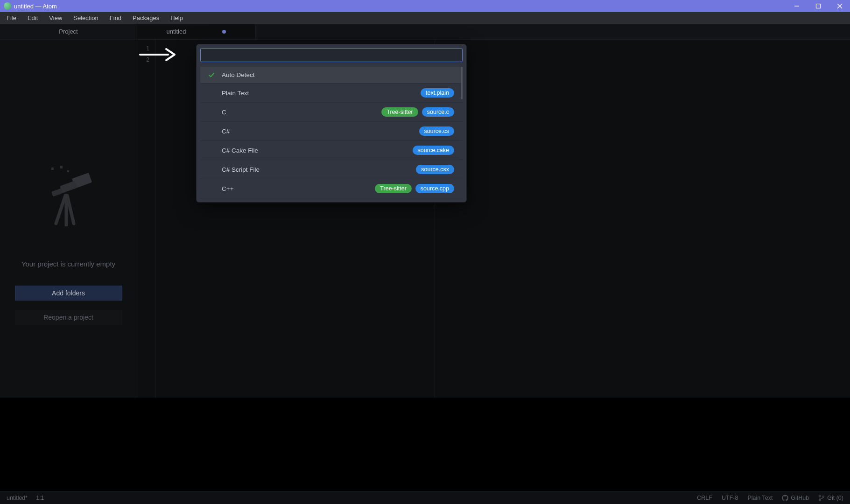 The width and height of the screenshot is (850, 504). Describe the element at coordinates (331, 150) in the screenshot. I see `grammar-option: C# Cake Filesource.cake` at that location.